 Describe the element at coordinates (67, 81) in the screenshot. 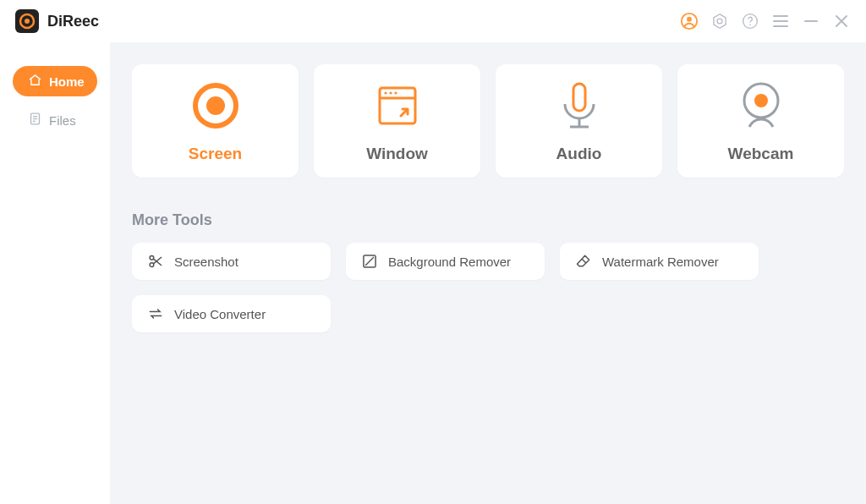

I see `sidebar-item-label: Home` at that location.